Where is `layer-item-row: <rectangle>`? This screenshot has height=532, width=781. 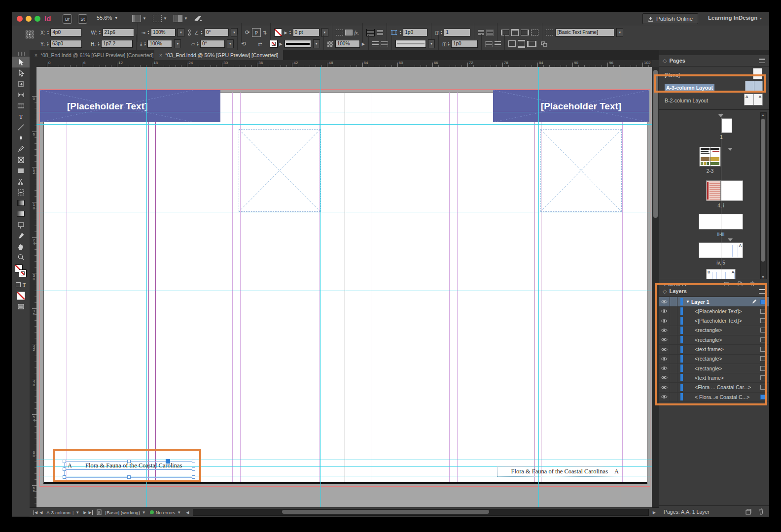 layer-item-row: <rectangle> is located at coordinates (714, 359).